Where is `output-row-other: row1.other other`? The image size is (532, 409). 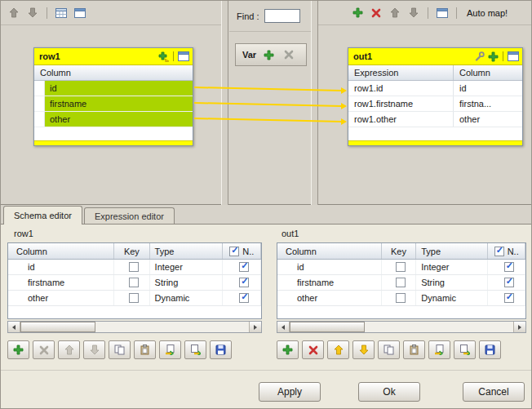 output-row-other: row1.other other is located at coordinates (436, 119).